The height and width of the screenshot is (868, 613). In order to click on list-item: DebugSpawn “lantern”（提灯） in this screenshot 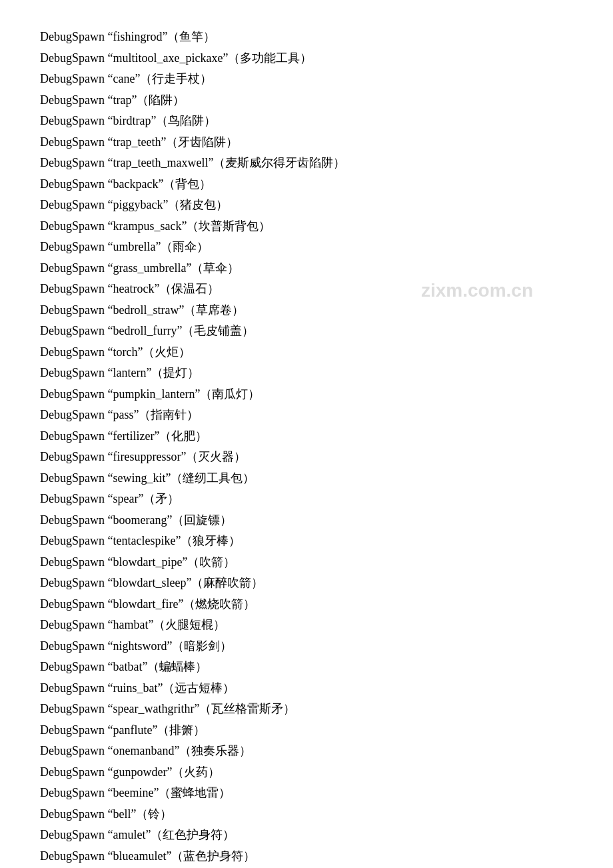, I will do `click(306, 373)`.